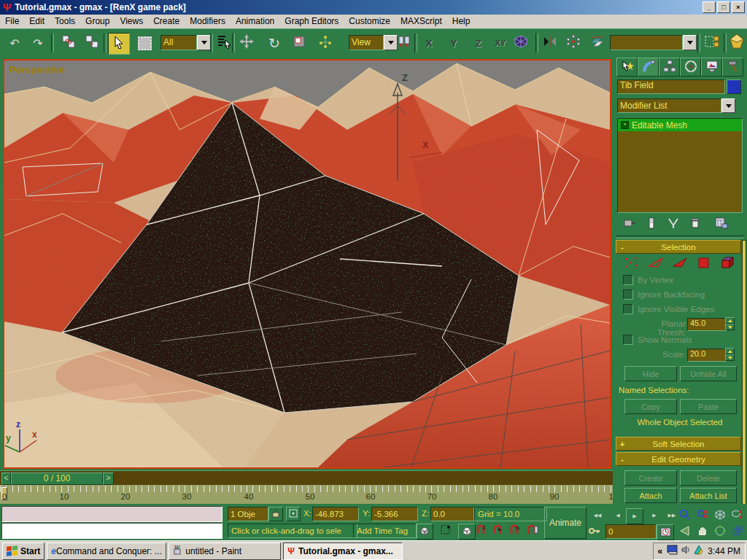  I want to click on copy-button: Copy, so click(651, 407).